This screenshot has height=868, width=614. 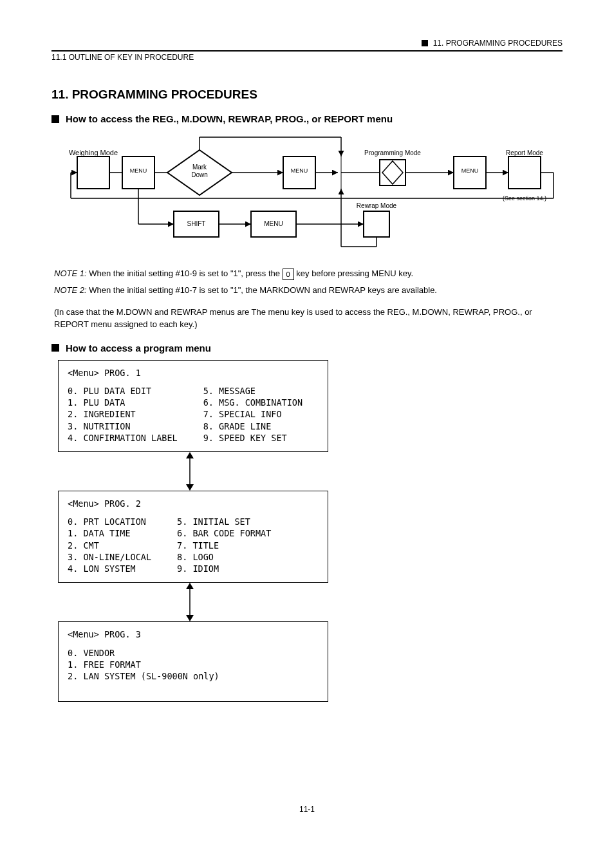 I want to click on menu-prog-2: <Menu> PROG. 2 0. PRT LOCATION 1. DATA T…, so click(x=193, y=537).